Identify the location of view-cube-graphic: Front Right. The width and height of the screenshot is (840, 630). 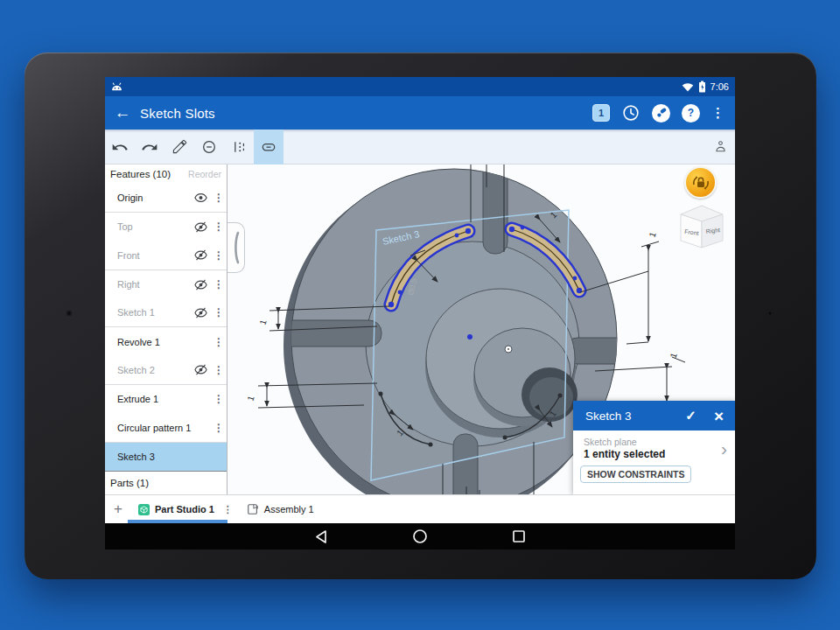
(702, 226).